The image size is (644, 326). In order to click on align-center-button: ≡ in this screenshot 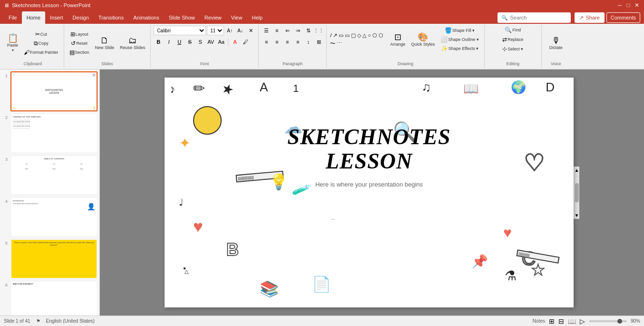, I will do `click(277, 42)`.